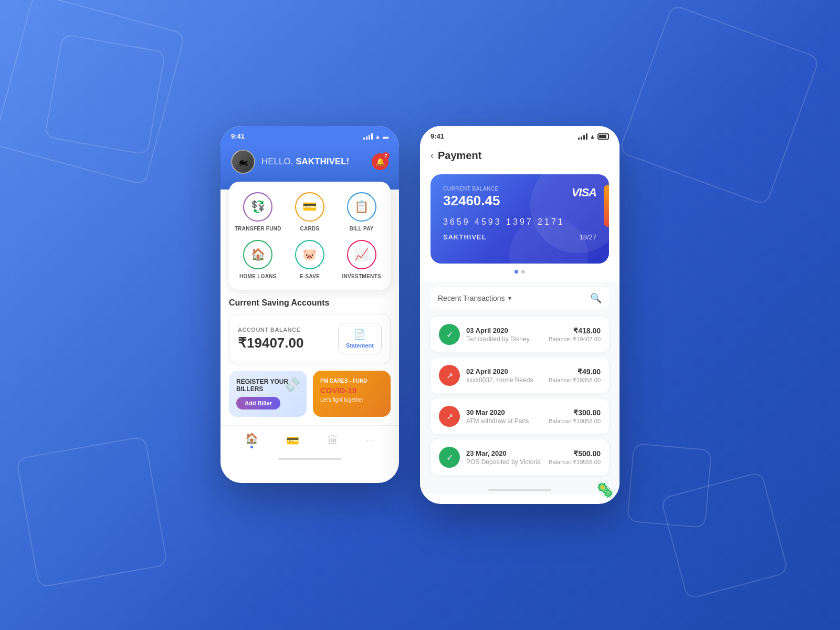 This screenshot has height=630, width=840. I want to click on action-bill-pay: 📋 BILL PAY, so click(361, 212).